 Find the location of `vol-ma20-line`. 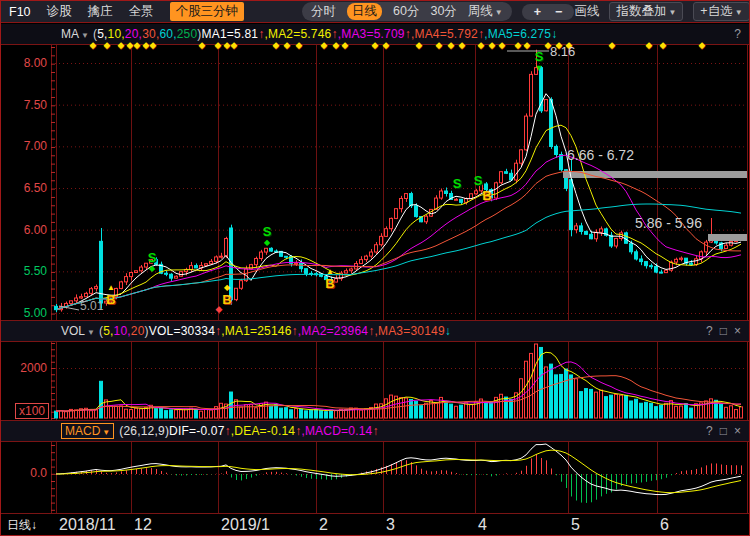

vol-ma20-line is located at coordinates (398, 394).